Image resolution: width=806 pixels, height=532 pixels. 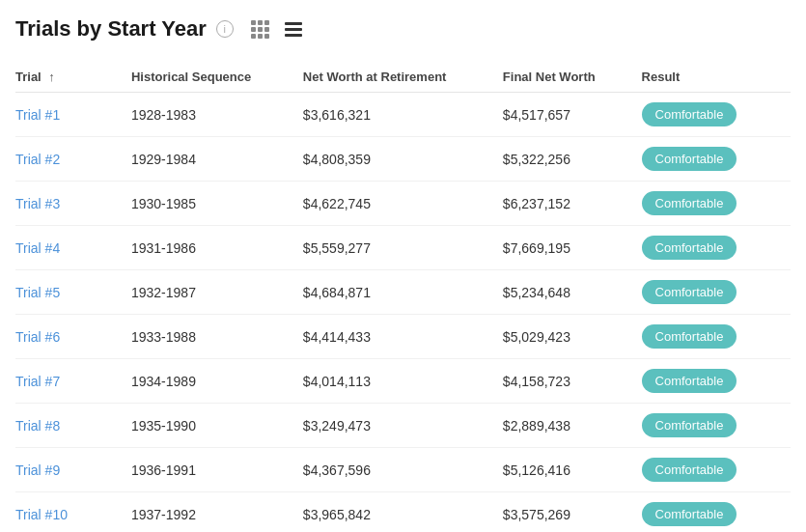 What do you see at coordinates (537, 204) in the screenshot?
I see `final-net-worth-value: $6,237,152` at bounding box center [537, 204].